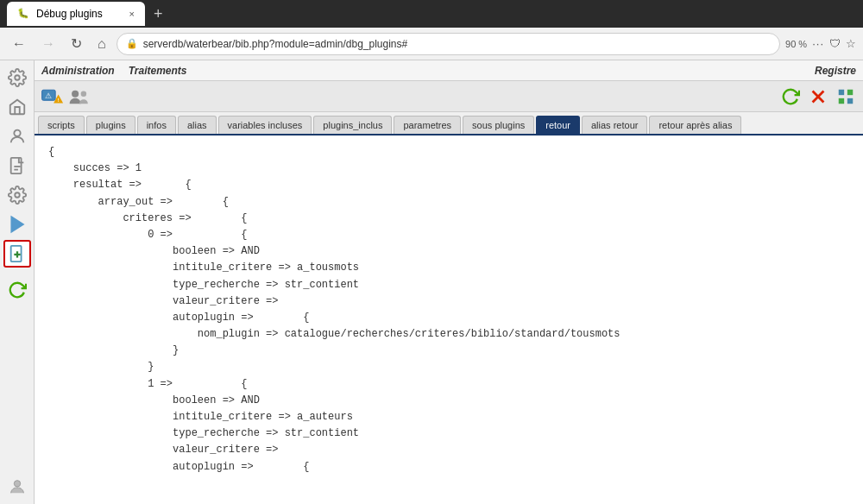 This screenshot has height=504, width=863. I want to click on tab-alias_retour: alias retour, so click(614, 124).